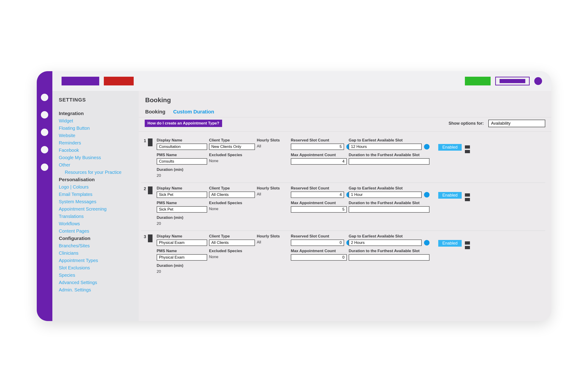  What do you see at coordinates (478, 81) in the screenshot?
I see `toolbar-status-block` at bounding box center [478, 81].